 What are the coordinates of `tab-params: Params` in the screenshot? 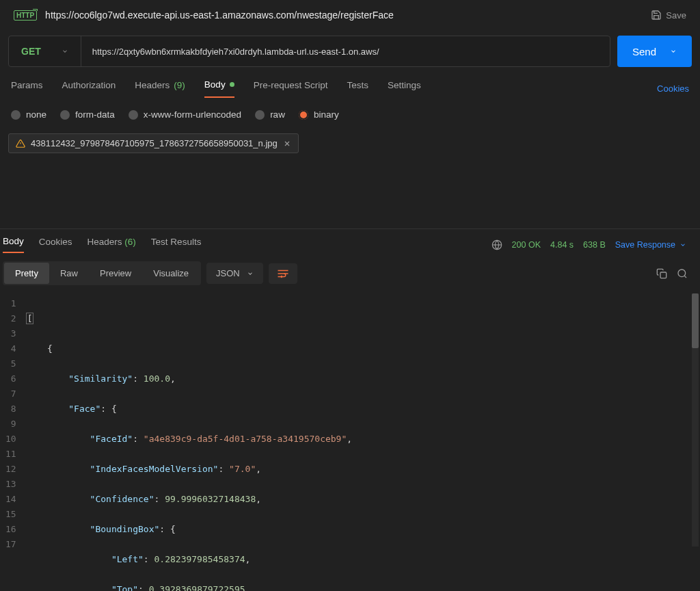 It's located at (27, 89).